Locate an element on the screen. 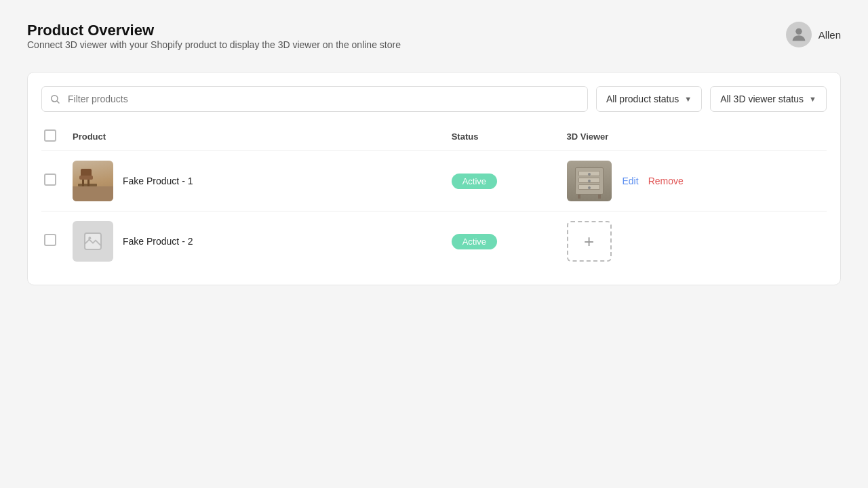 The image size is (868, 488). row1-select-cell is located at coordinates (53, 182).